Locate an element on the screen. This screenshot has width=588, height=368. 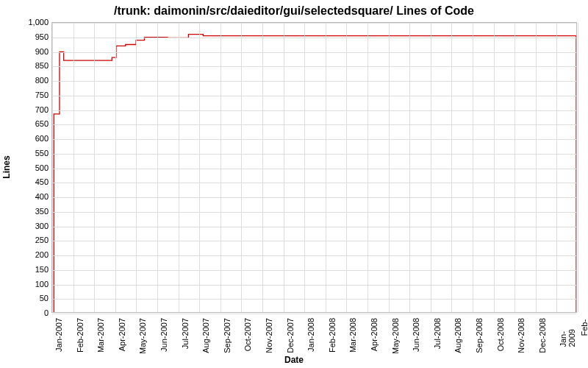
x-tick-label: Apr-2007 is located at coordinates (122, 334).